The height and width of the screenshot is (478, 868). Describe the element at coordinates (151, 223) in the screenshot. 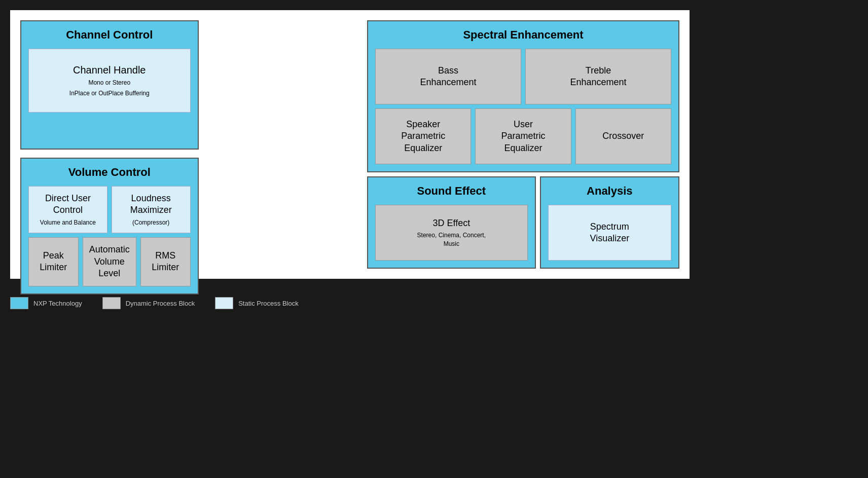

I see `loudness-maximizer-sub: (Compressor)` at that location.